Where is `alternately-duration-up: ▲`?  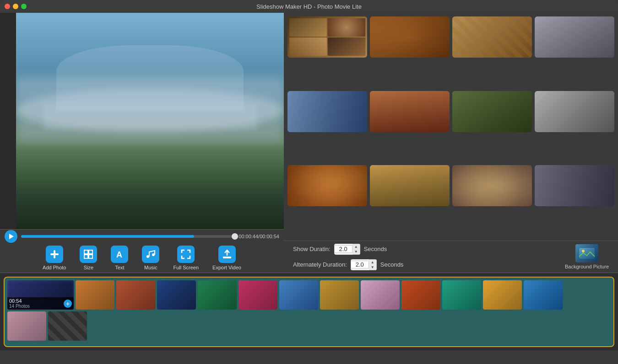 alternately-duration-up: ▲ is located at coordinates (373, 262).